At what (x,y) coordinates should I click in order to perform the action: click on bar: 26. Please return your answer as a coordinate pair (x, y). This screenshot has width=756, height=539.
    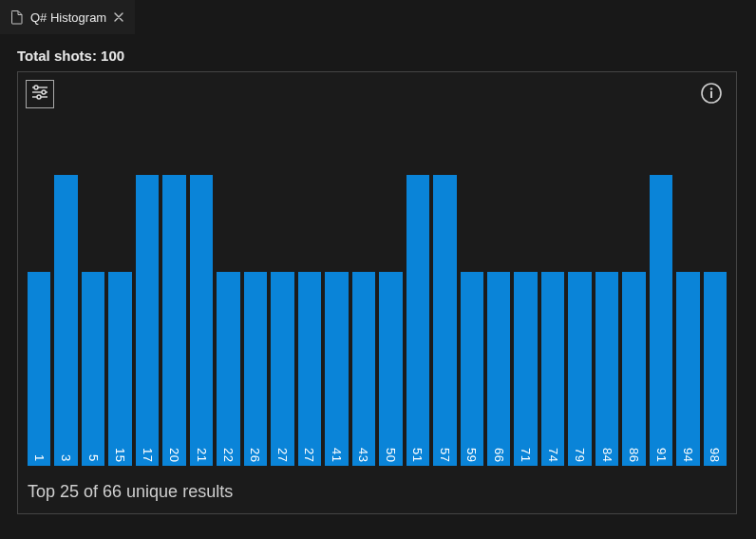
    Looking at the image, I should click on (255, 298).